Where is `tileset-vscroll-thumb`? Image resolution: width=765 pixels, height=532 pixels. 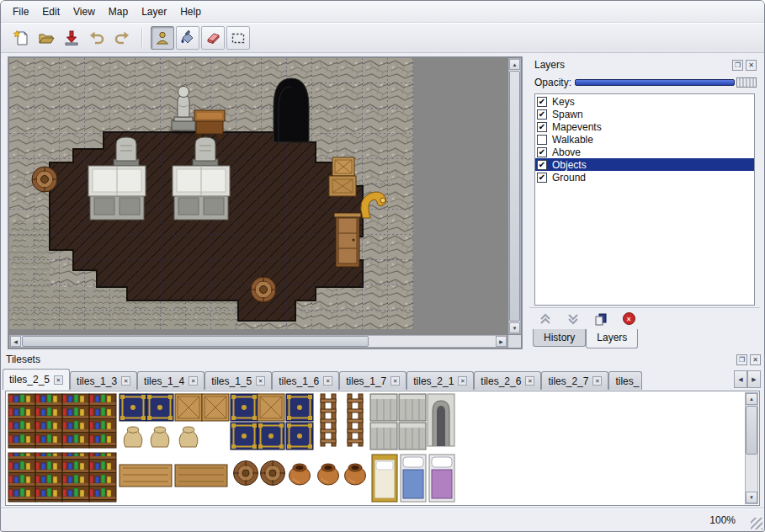
tileset-vscroll-thumb is located at coordinates (752, 430).